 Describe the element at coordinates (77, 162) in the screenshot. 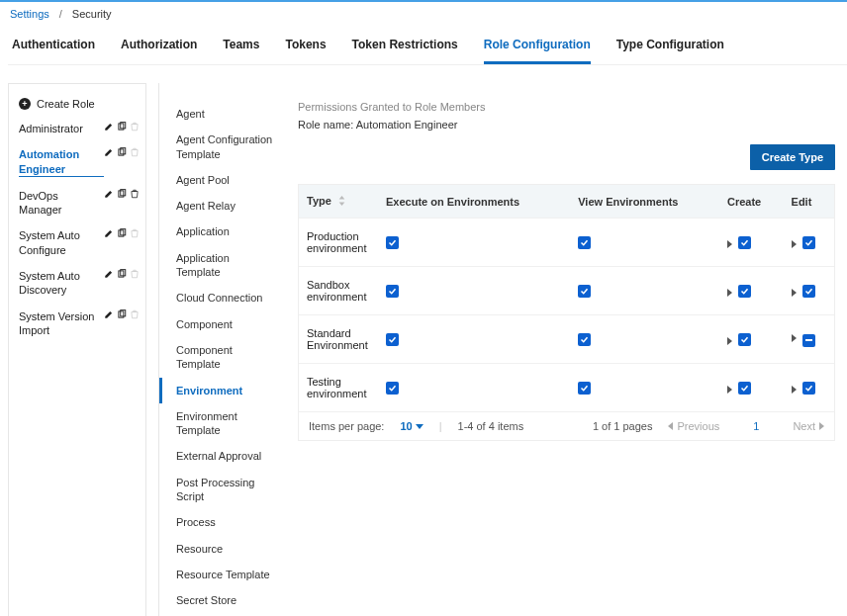

I see `role-item: Automation Engineer` at that location.